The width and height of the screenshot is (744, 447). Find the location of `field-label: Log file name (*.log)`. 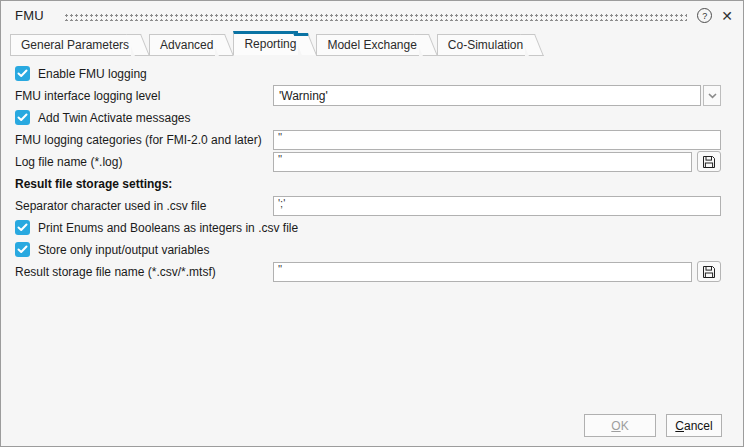

field-label: Log file name (*.log) is located at coordinates (68, 162).